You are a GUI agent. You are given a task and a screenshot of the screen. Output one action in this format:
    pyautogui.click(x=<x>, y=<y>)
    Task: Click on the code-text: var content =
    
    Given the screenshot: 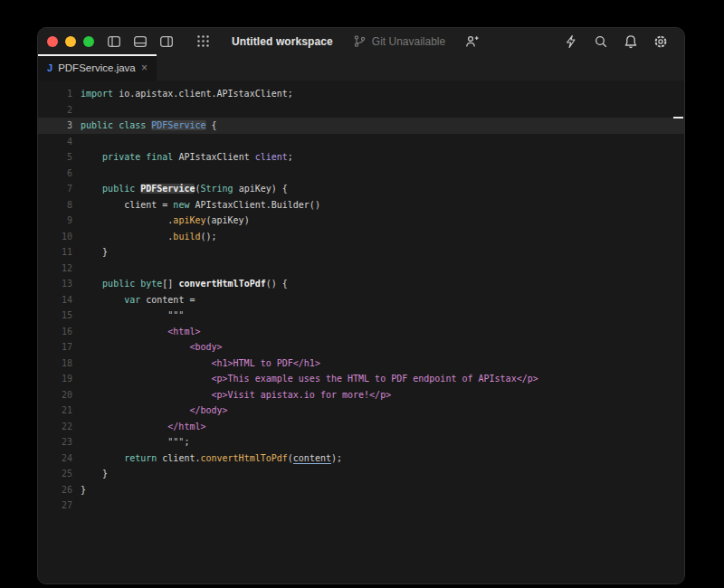 What is the action you would take?
    pyautogui.click(x=138, y=300)
    